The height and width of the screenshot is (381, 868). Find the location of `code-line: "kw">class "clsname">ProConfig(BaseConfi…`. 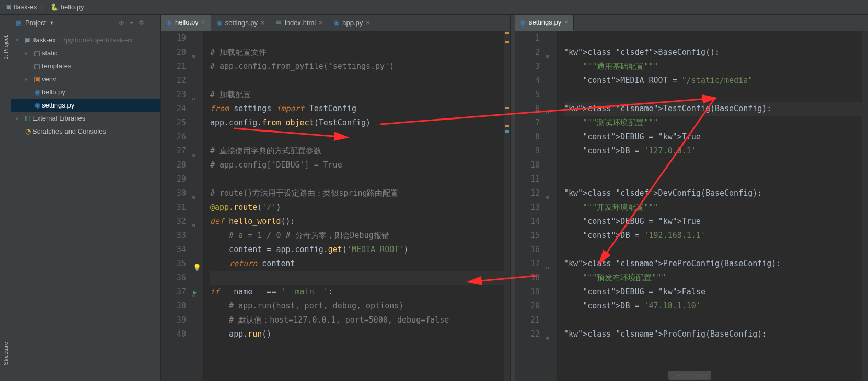

code-line: "kw">class "clsname">ProConfig(BaseConfi… is located at coordinates (713, 334).